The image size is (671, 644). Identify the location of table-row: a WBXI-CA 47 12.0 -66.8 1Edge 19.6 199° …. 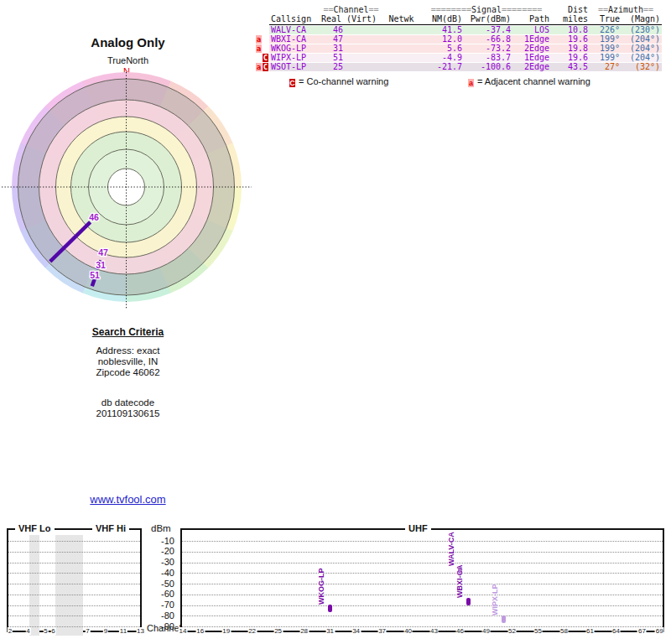
(458, 39).